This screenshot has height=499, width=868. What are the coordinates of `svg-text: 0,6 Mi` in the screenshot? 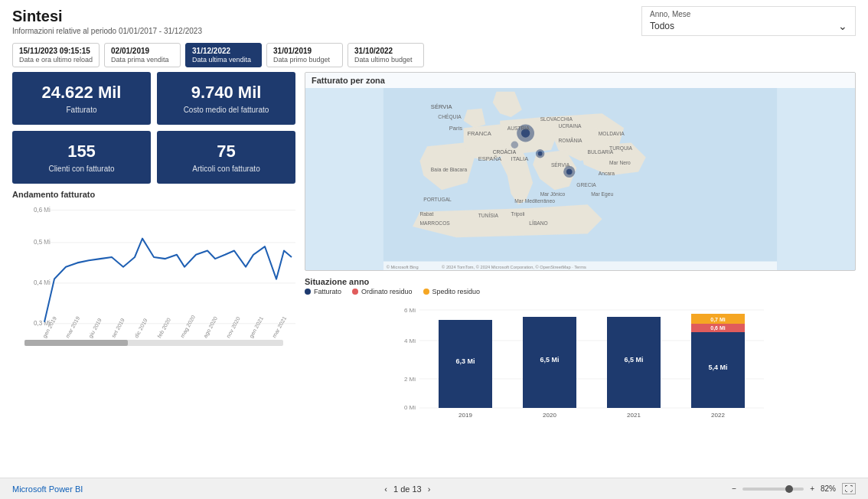 It's located at (42, 210).